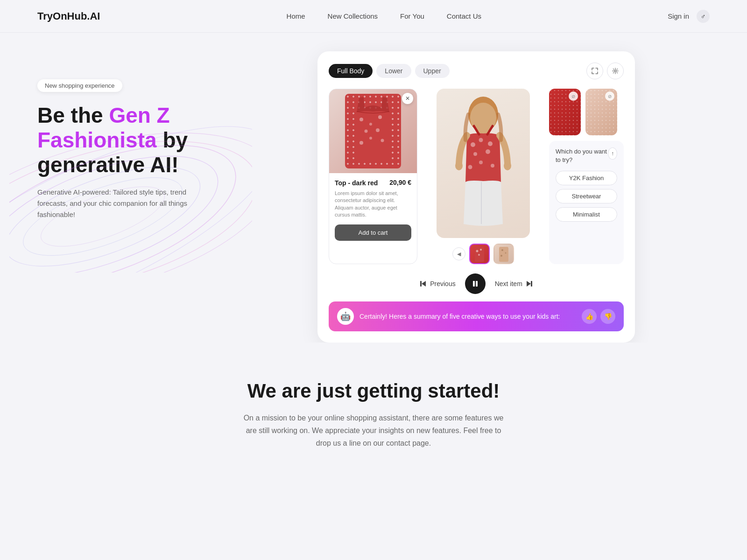 The height and width of the screenshot is (560, 747). What do you see at coordinates (437, 284) in the screenshot?
I see `previous-button: Previous` at bounding box center [437, 284].